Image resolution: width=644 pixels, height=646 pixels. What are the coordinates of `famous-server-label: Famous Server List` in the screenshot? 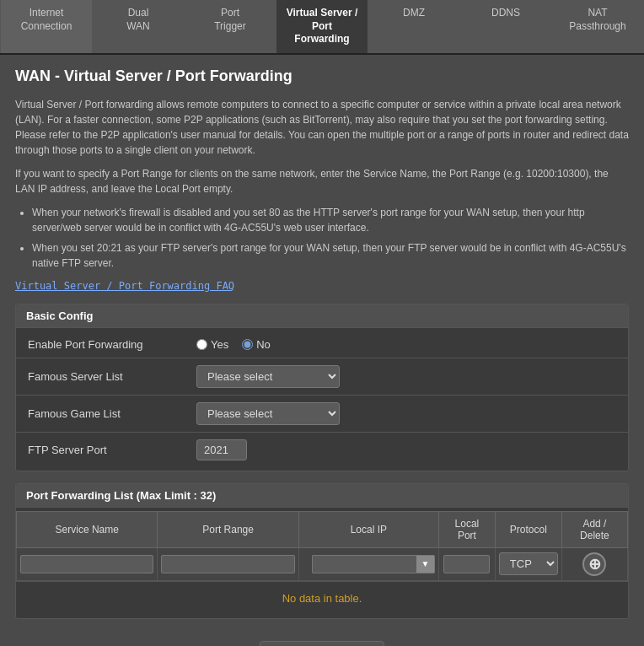 It's located at (112, 376).